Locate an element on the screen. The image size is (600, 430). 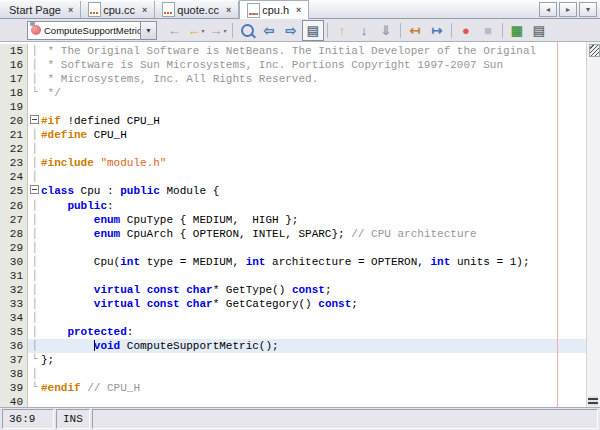
code-line: 29│ is located at coordinates (293, 248).